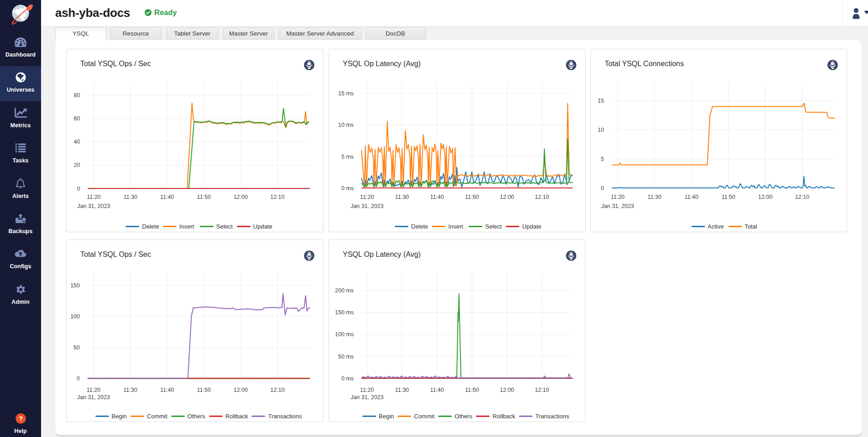  I want to click on svg-text: 50, so click(77, 348).